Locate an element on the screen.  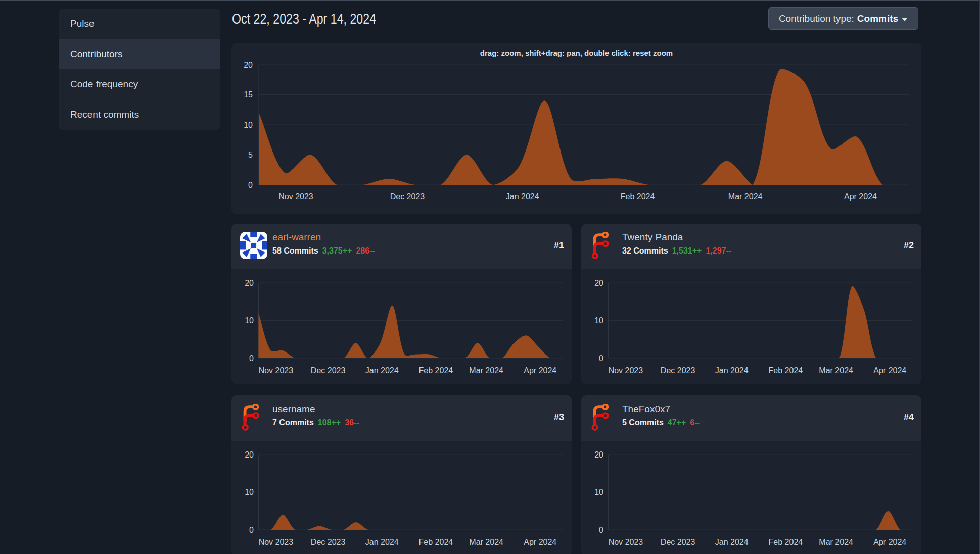
contributor-card-header: earl-warren 58 Commits 3,375++ 286-- #1 is located at coordinates (401, 246).